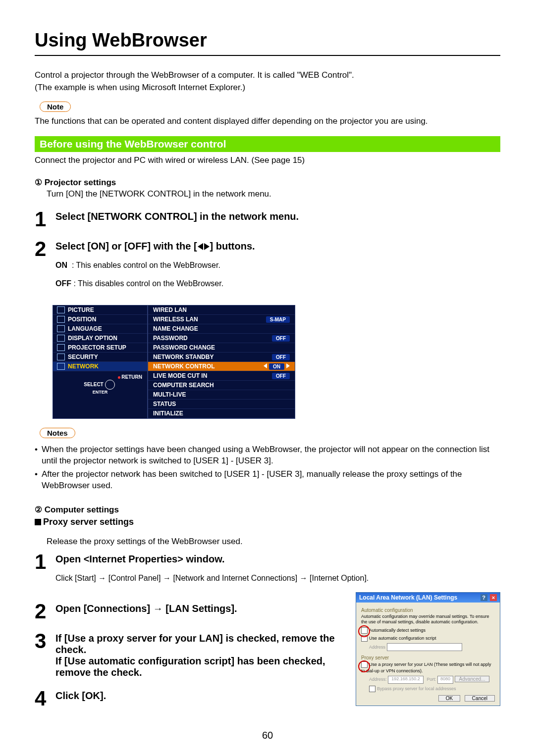  What do you see at coordinates (126, 246) in the screenshot?
I see `step-2-title-a: Select [ON] or [OFF] with the [` at bounding box center [126, 246].